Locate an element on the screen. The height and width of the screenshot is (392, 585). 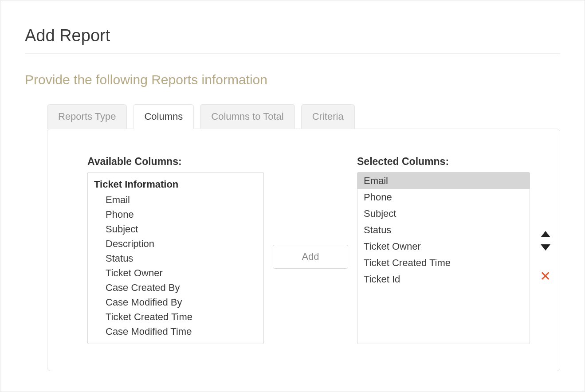
available-columns-list: Ticket Information Email Phone Subject D… is located at coordinates (176, 258).